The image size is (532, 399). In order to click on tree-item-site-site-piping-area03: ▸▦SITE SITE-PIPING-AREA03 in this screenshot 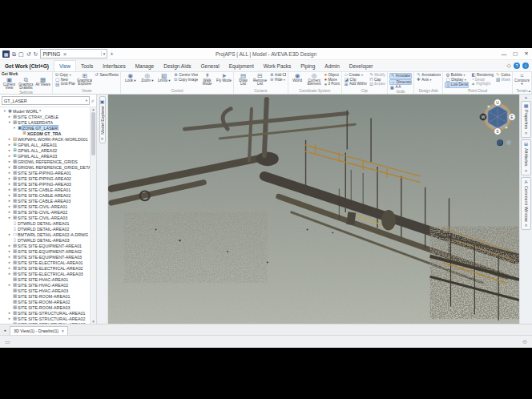, I will do `click(45, 184)`.